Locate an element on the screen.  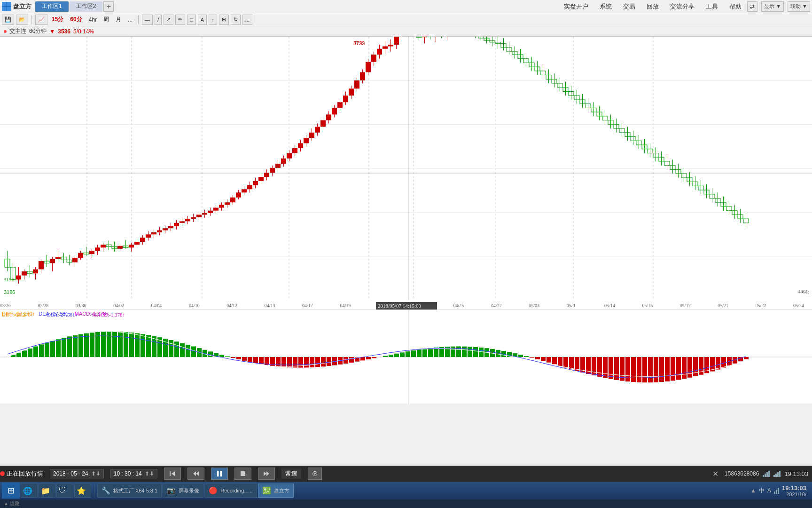
tf-week: 周 is located at coordinates (106, 20).